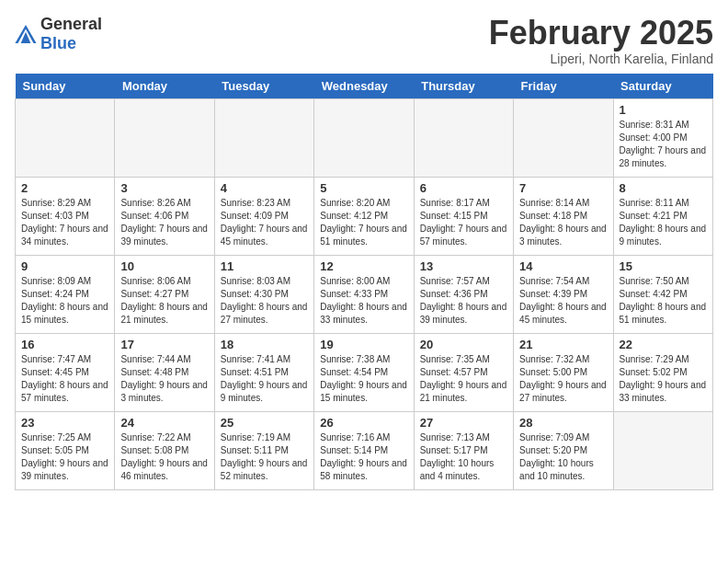  Describe the element at coordinates (463, 457) in the screenshot. I see `day-info: Sunrise: 7:13 AM Sunset: 5:17 PM Dayligh…` at that location.